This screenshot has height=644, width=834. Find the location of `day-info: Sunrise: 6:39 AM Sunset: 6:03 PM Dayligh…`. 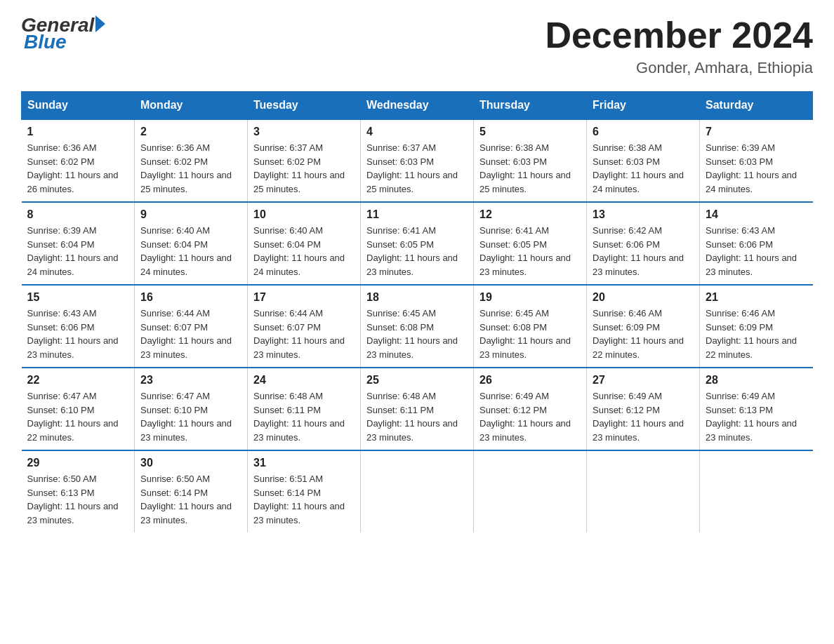

day-info: Sunrise: 6:39 AM Sunset: 6:03 PM Dayligh… is located at coordinates (757, 168).